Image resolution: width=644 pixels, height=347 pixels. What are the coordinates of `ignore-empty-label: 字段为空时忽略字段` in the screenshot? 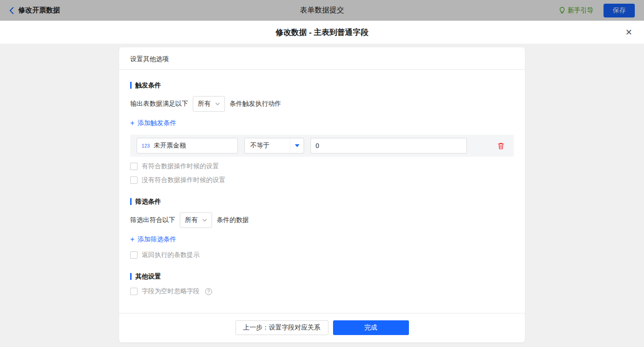 It's located at (171, 291).